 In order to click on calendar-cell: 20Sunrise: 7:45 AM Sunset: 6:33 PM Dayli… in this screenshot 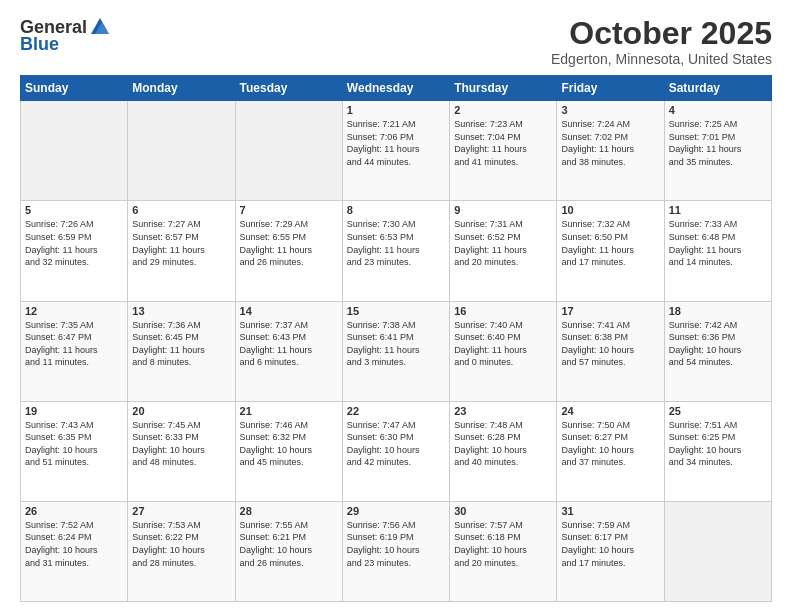, I will do `click(182, 451)`.